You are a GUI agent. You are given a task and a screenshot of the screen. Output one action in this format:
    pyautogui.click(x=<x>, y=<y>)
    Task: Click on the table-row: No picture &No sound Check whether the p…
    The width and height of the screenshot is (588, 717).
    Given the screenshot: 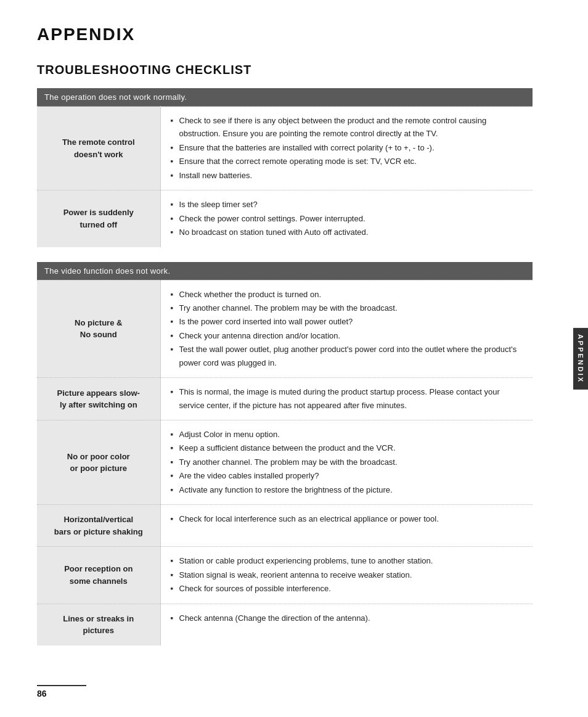 What is the action you would take?
    pyautogui.click(x=285, y=329)
    